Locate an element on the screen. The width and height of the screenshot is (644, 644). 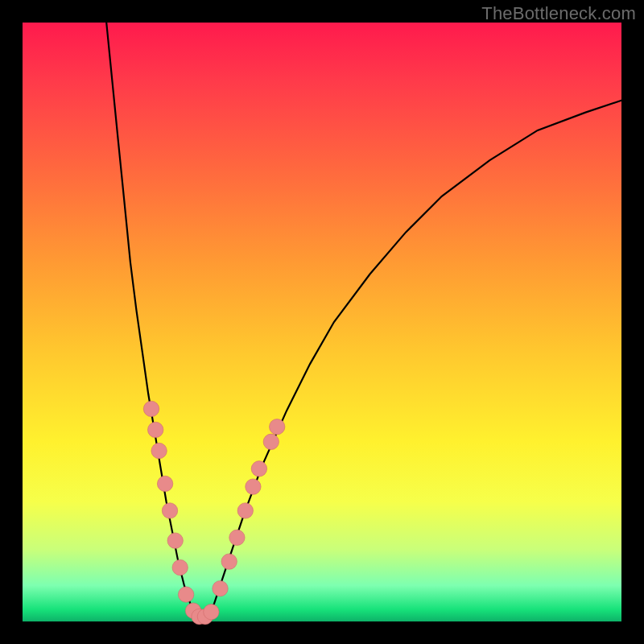
watermark-label: TheBottleneck.com is located at coordinates (559, 14).